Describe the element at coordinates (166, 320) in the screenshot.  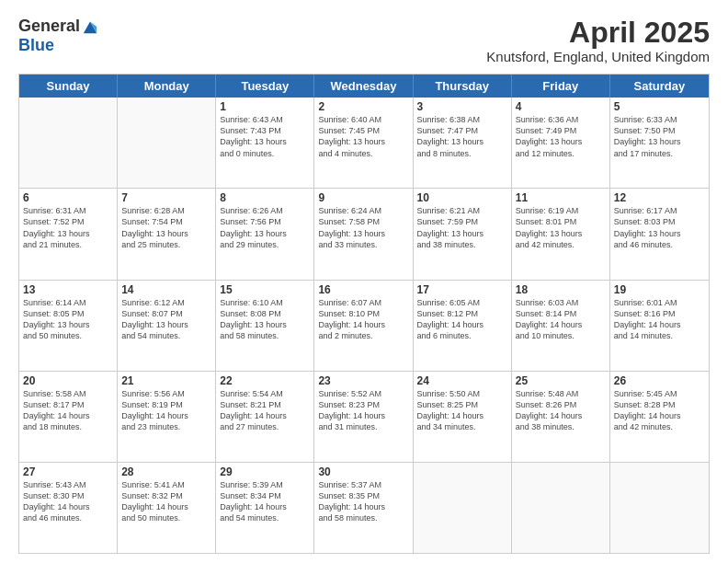
I see `day-info: Sunrise: 6:12 AM Sunset: 8:07 PM Dayligh…` at that location.